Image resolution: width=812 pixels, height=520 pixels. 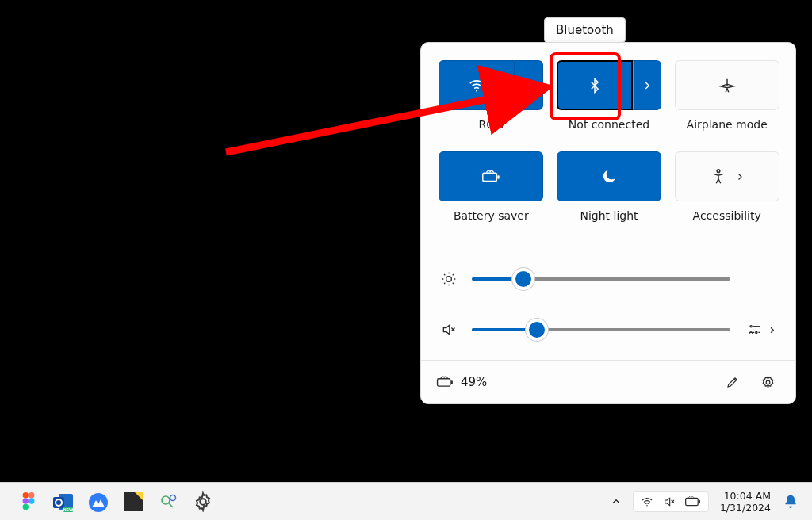 What do you see at coordinates (756, 330) in the screenshot?
I see `audio-output-icon` at bounding box center [756, 330].